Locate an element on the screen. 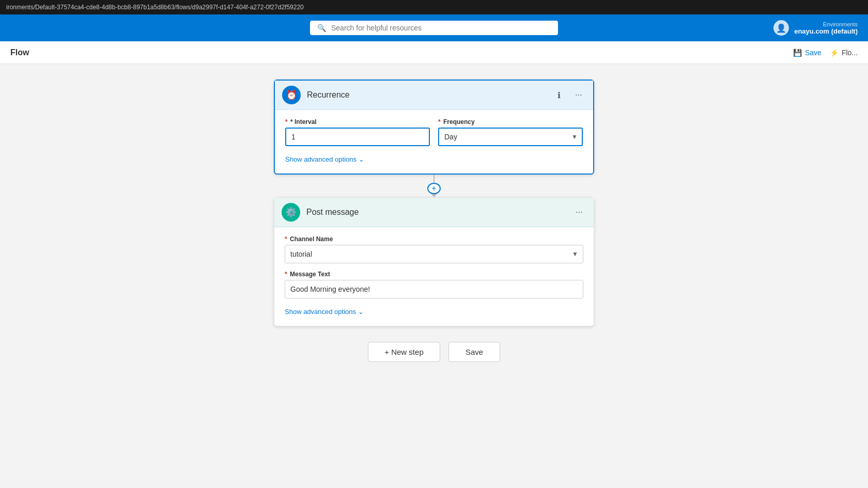  connector-line-top is located at coordinates (434, 179).